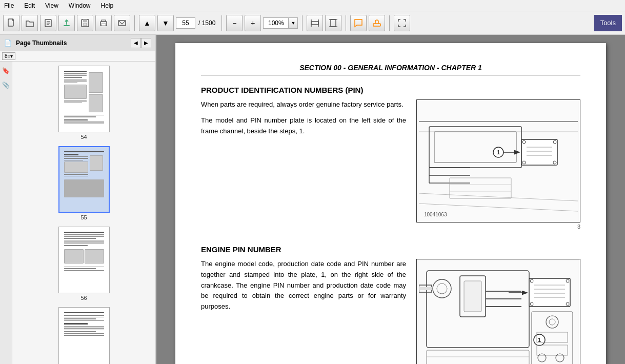 This screenshot has height=364, width=625. I want to click on toolbar: ▲ ▼ / 1500 − + ▼ Tools, so click(313, 23).